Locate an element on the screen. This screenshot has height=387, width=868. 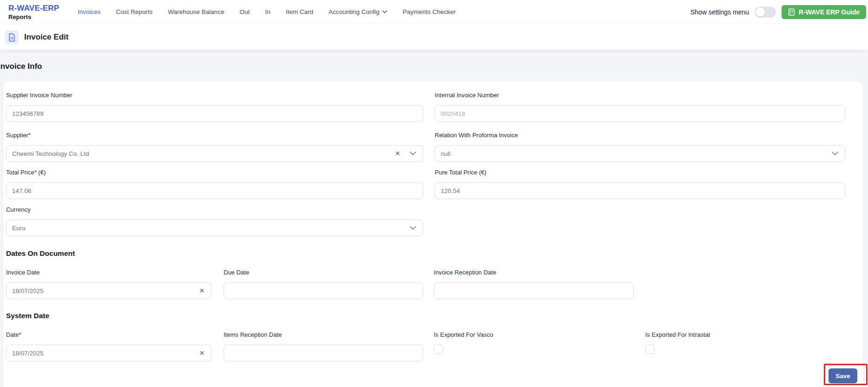
is-exported-for-intrastat-label: Is Exported For Intrastat is located at coordinates (743, 335).